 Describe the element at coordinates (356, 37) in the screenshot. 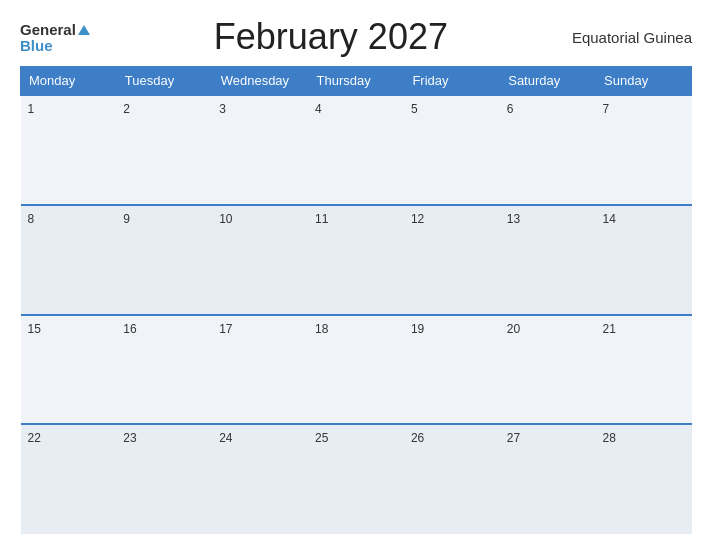

I see `calendar-header: General Blue February 2027 Equatorial Gu…` at that location.